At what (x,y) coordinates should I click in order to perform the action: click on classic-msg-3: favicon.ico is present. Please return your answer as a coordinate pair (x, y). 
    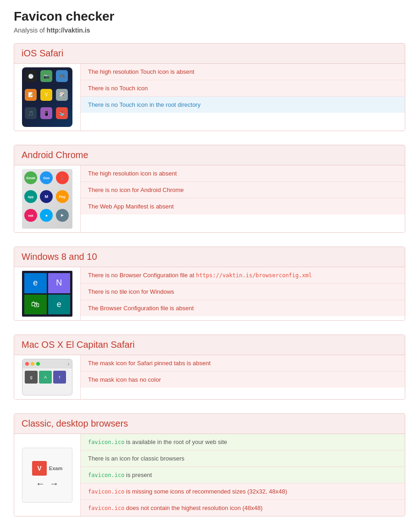
    Looking at the image, I should click on (243, 475).